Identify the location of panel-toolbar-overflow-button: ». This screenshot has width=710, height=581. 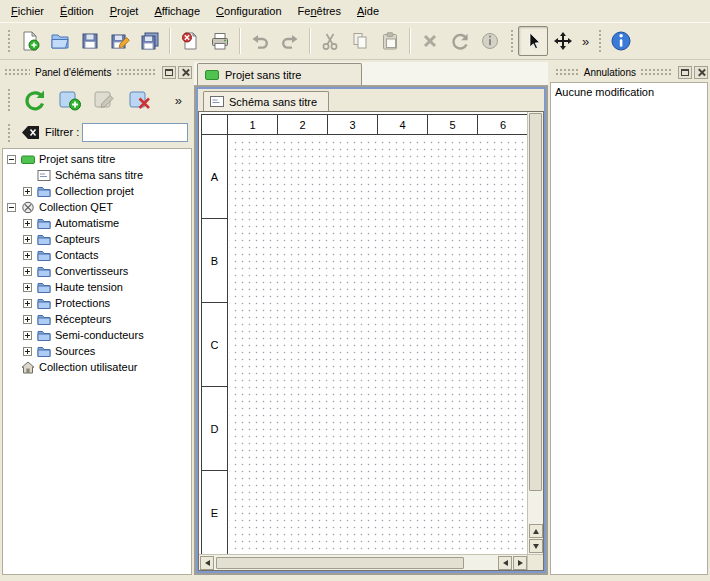
(178, 100).